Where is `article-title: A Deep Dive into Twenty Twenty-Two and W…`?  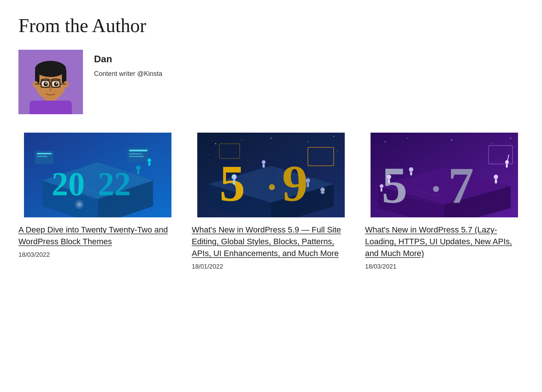 article-title: A Deep Dive into Twenty Twenty-Two and W… is located at coordinates (98, 236).